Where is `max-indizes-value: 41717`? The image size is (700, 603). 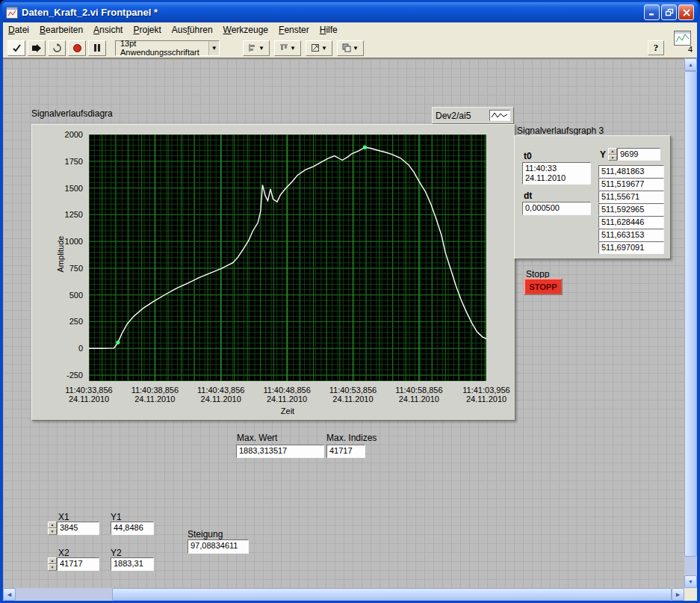 max-indizes-value: 41717 is located at coordinates (346, 451).